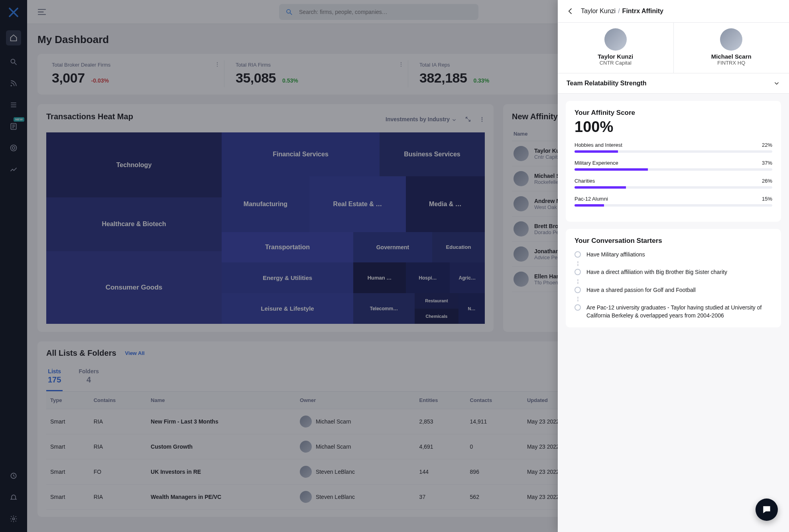 The image size is (789, 532). What do you see at coordinates (673, 312) in the screenshot?
I see `conversation-starter: Are Pac-12 university graduates - Taylor…` at bounding box center [673, 312].